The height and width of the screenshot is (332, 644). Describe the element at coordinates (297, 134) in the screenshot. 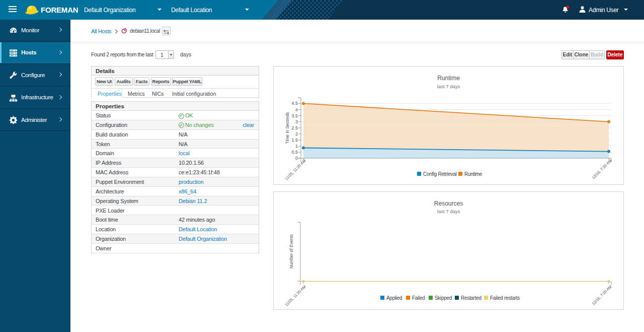

I see `svg-text: 2` at that location.